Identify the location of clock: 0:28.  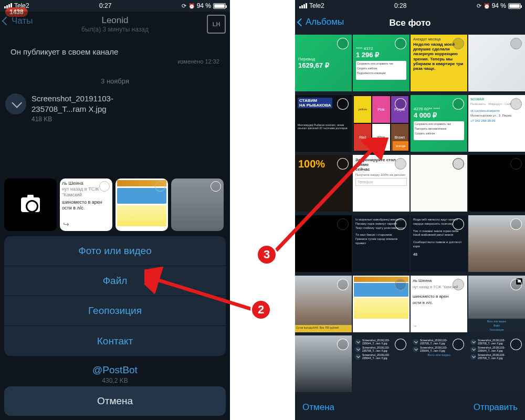
(400, 6).